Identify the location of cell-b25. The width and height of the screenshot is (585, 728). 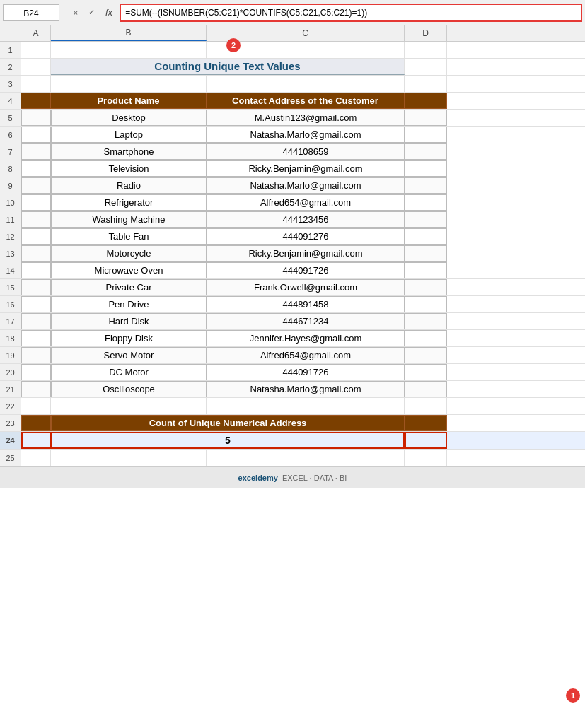
(129, 458).